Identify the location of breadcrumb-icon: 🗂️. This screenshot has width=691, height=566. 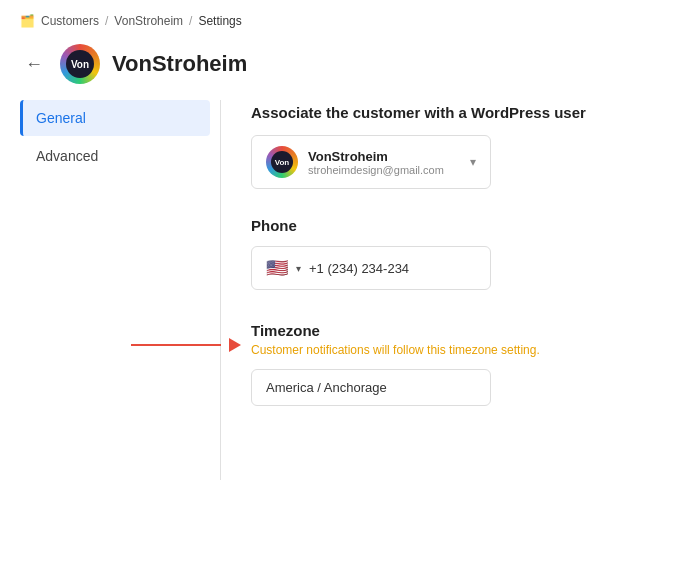
(28, 21).